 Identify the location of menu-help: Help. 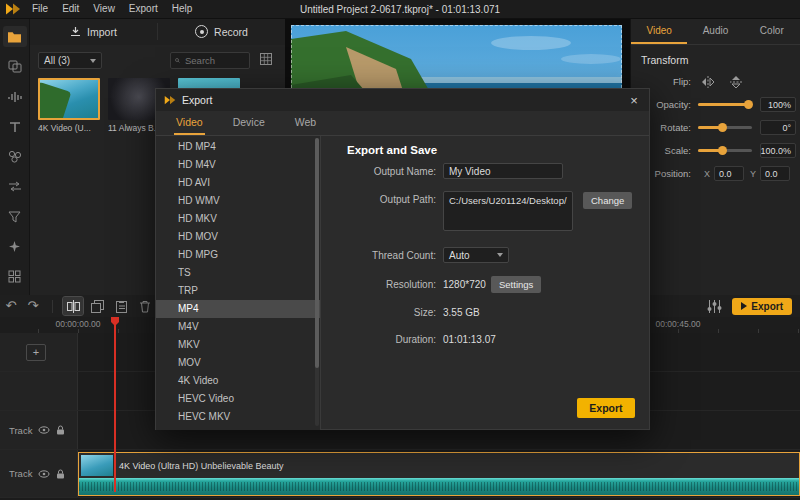
(182, 9).